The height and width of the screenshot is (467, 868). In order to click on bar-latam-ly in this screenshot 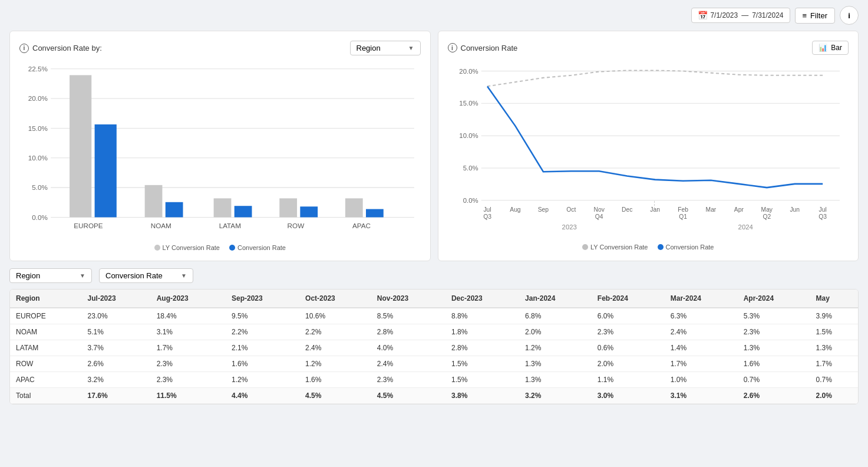, I will do `click(223, 208)`.